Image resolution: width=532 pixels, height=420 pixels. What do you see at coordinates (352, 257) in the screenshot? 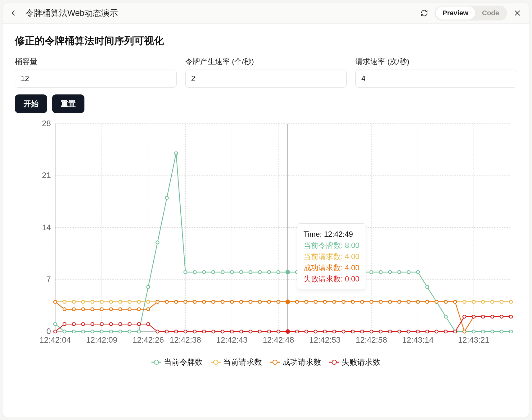
I see `tooltip-requests-value: 4.00` at bounding box center [352, 257].